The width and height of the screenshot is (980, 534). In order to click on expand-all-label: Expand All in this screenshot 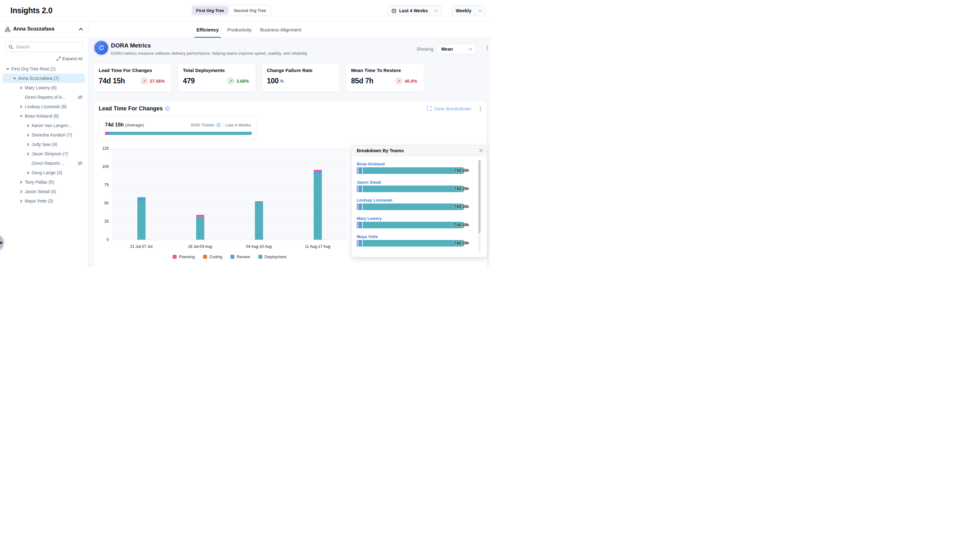, I will do `click(72, 59)`.